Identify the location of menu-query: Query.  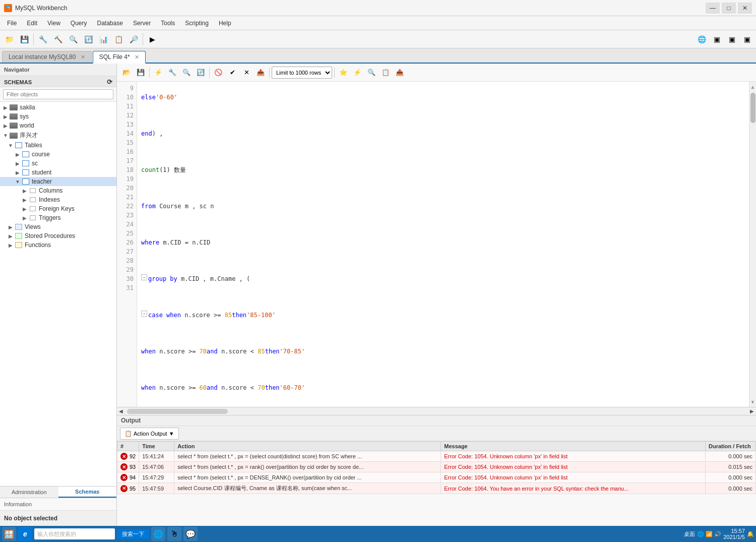
(79, 23).